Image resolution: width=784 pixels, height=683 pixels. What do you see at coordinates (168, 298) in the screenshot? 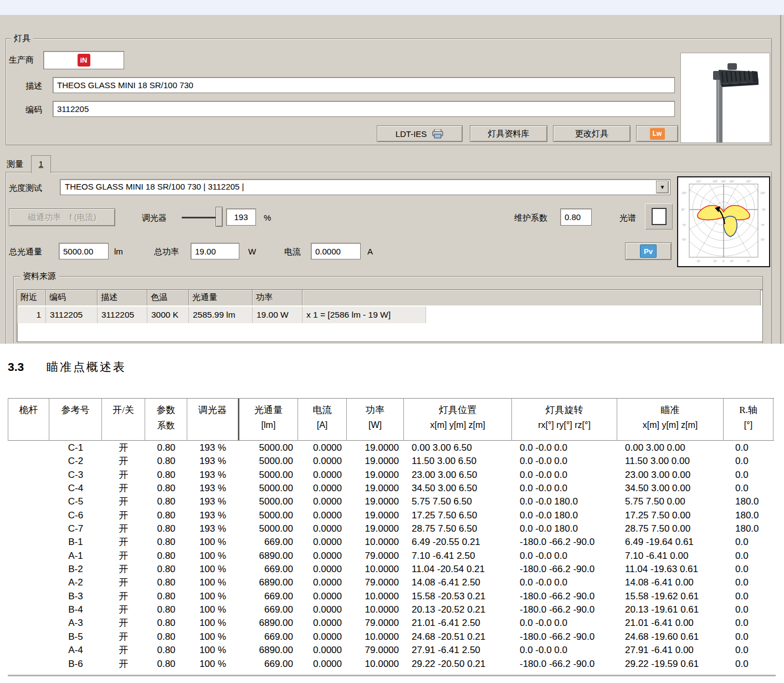
I see `data-source-column-header: 色温` at bounding box center [168, 298].